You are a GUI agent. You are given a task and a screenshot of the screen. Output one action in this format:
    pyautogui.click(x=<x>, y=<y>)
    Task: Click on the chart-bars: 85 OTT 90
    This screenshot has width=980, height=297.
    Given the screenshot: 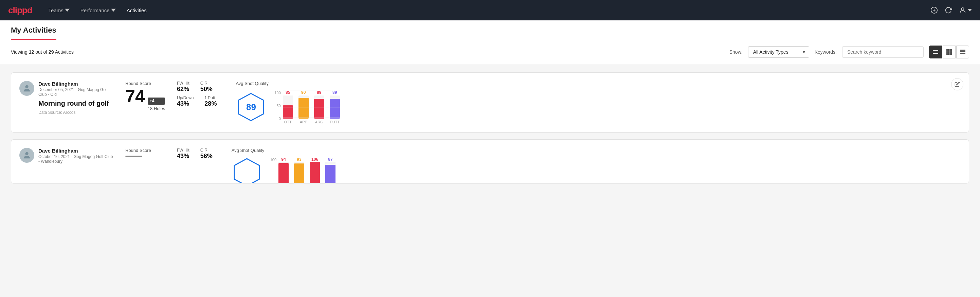 What is the action you would take?
    pyautogui.click(x=311, y=107)
    